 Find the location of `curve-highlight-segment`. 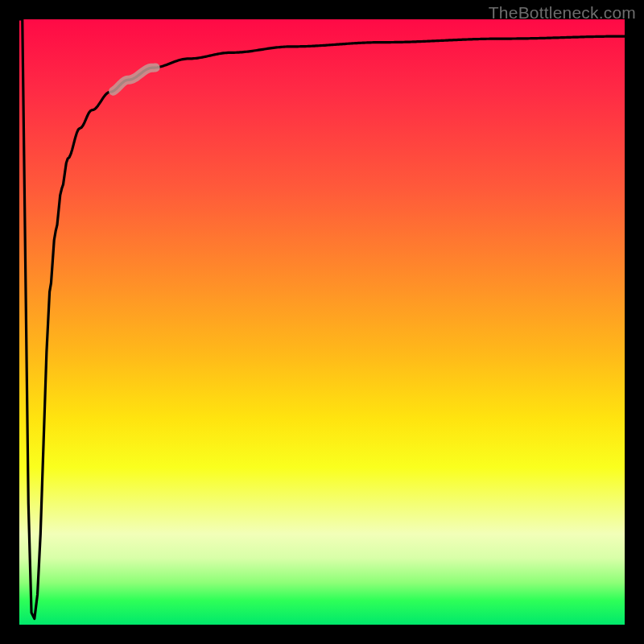

curve-highlight-segment is located at coordinates (135, 79).